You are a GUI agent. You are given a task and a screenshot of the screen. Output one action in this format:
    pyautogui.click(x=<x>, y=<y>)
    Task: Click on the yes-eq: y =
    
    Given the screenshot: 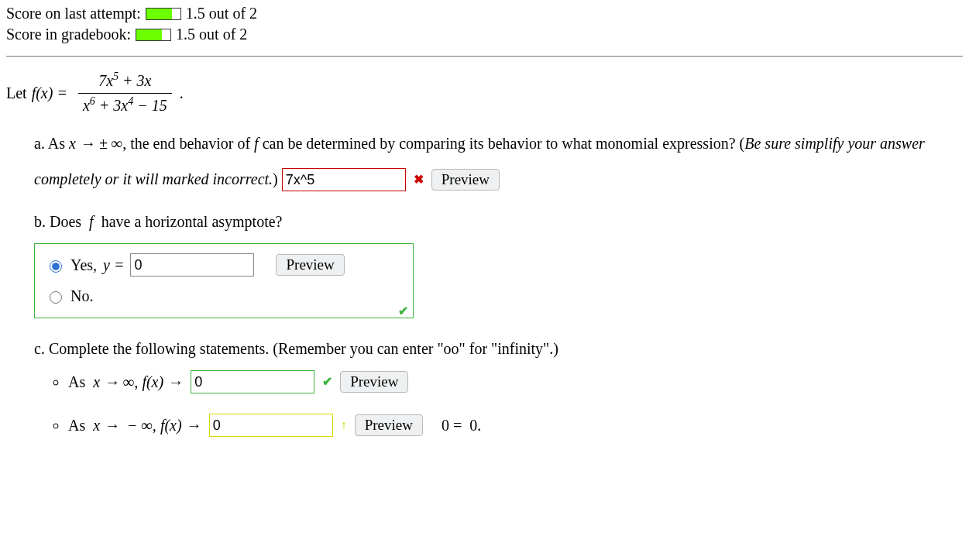 What is the action you would take?
    pyautogui.click(x=113, y=265)
    